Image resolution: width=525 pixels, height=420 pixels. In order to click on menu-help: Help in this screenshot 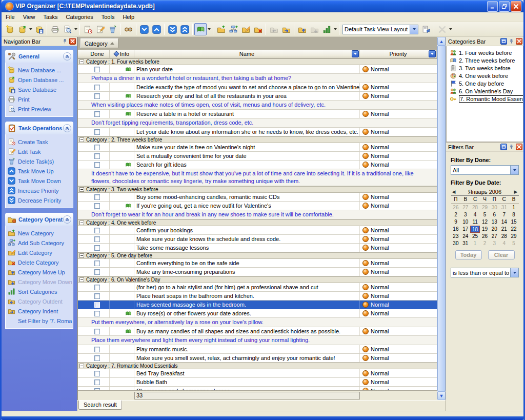, I will do `click(128, 17)`.